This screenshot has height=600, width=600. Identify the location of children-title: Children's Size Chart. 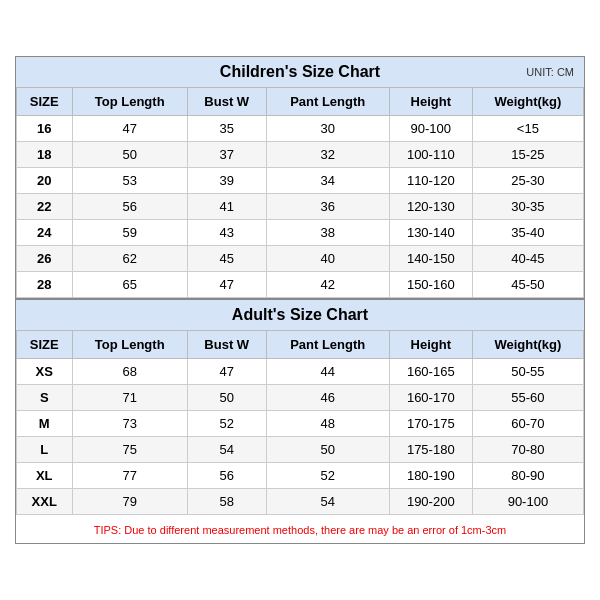
(300, 72).